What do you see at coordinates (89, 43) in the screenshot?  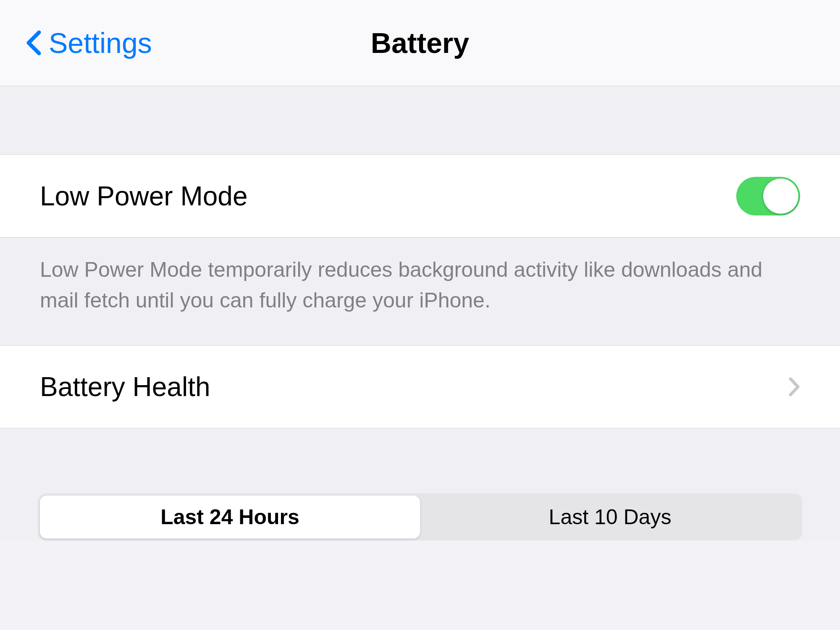 I see `back-button: Settings` at bounding box center [89, 43].